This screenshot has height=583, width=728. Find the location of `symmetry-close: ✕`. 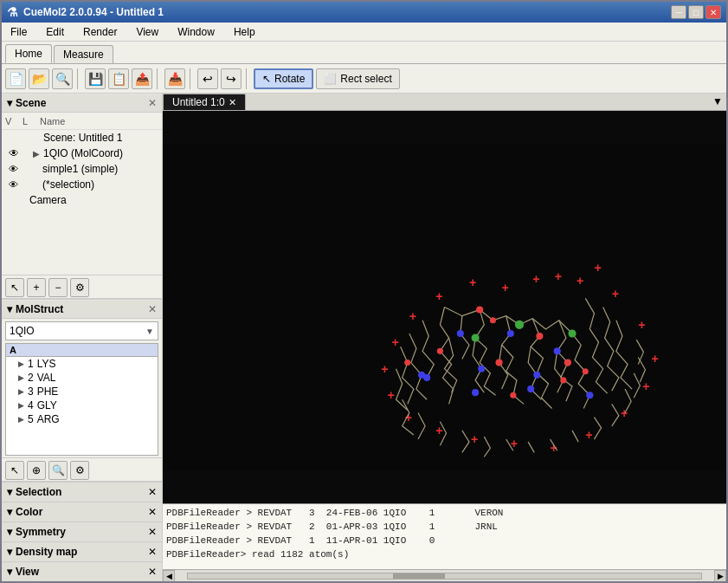

symmetry-close: ✕ is located at coordinates (152, 532).